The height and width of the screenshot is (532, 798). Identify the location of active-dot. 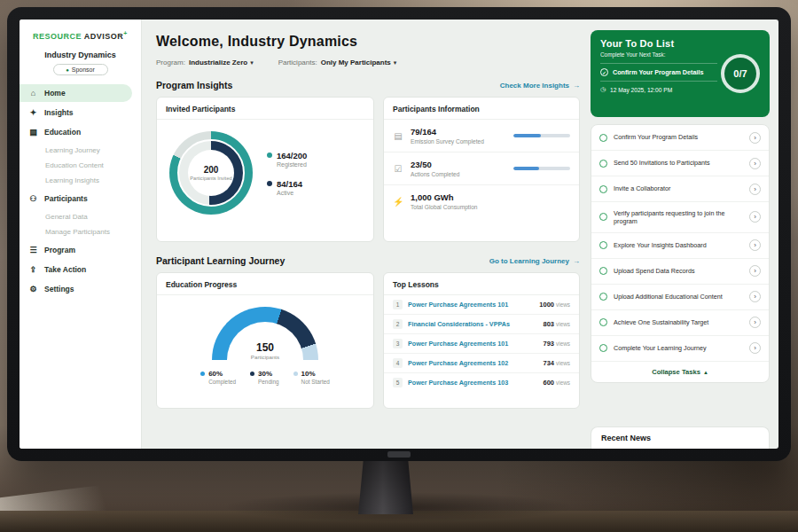
(270, 184).